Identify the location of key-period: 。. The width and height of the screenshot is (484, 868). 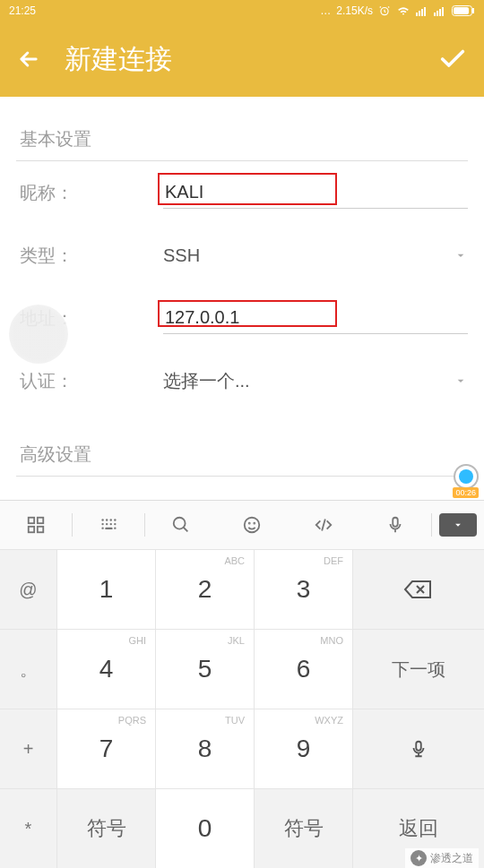
(29, 668).